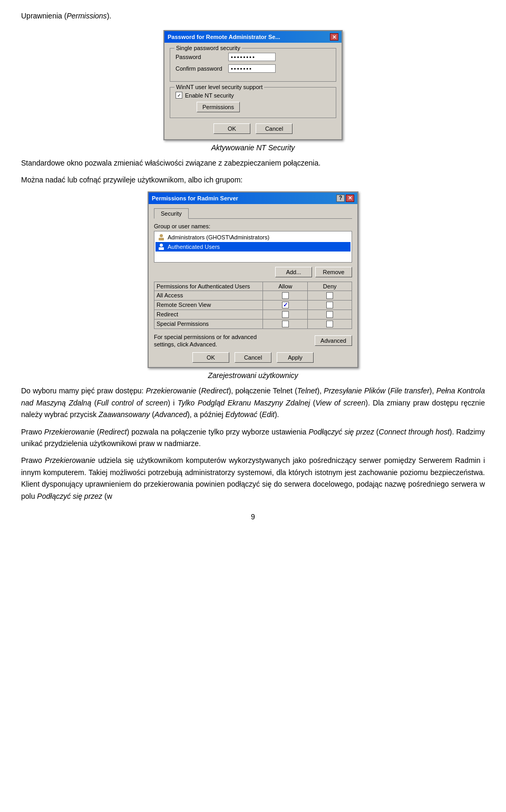 This screenshot has width=506, height=812. Describe the element at coordinates (97, 432) in the screenshot. I see `para4-paren1: (` at that location.